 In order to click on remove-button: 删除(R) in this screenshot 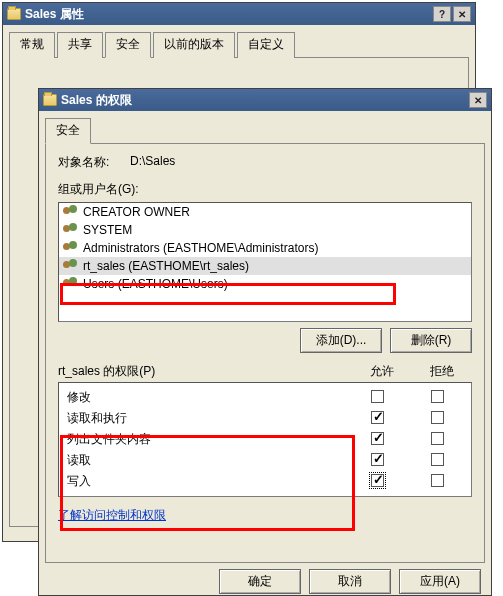, I will do `click(431, 340)`.